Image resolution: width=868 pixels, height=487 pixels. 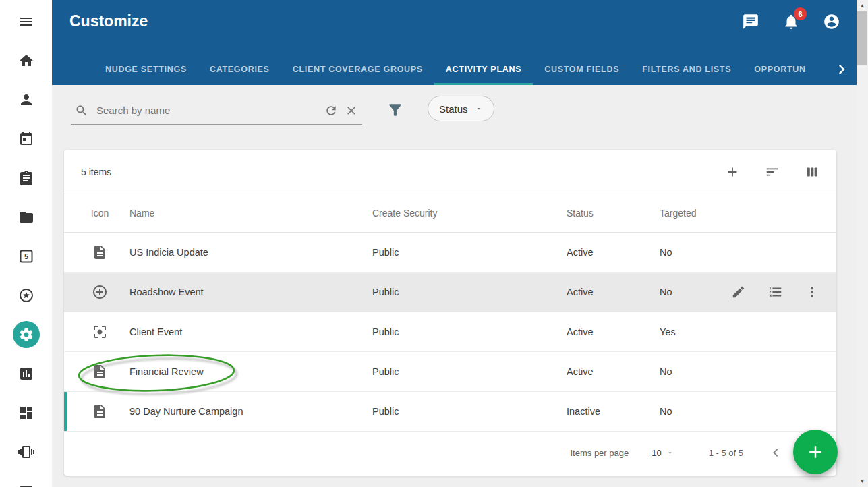 I want to click on items-count: 5 items, so click(x=96, y=172).